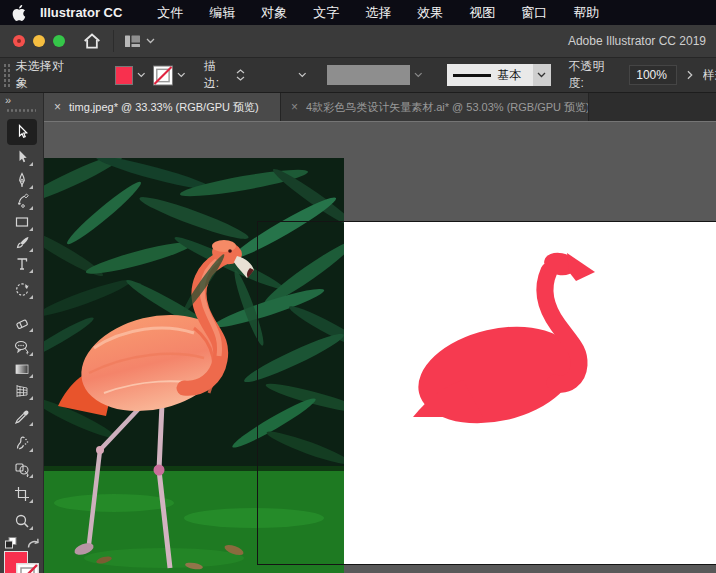 The height and width of the screenshot is (573, 716). Describe the element at coordinates (22, 222) in the screenshot. I see `rectangle-icon` at that location.